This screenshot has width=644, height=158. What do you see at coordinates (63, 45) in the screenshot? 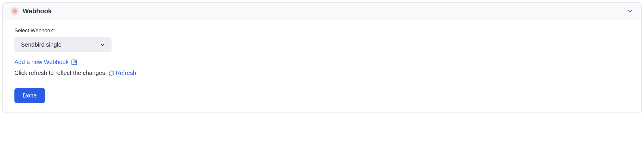
I see `webhook-select: Sendbird single` at bounding box center [63, 45].